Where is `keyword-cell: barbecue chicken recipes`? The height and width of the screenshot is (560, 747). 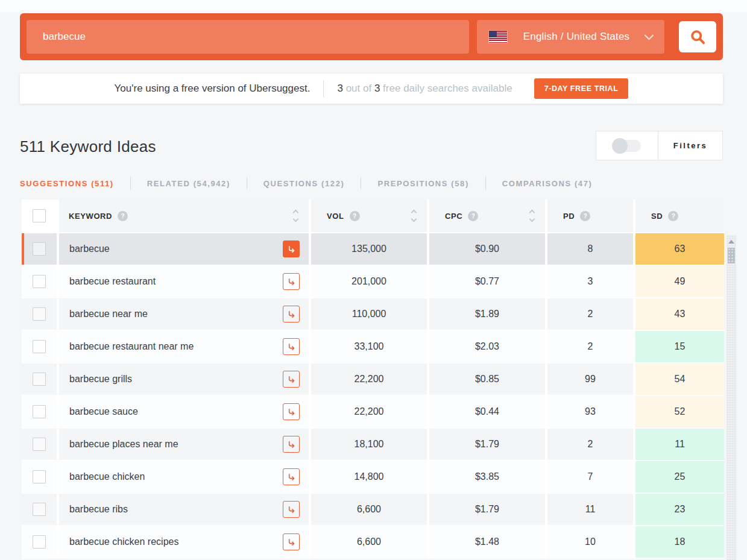 keyword-cell: barbecue chicken recipes is located at coordinates (184, 542).